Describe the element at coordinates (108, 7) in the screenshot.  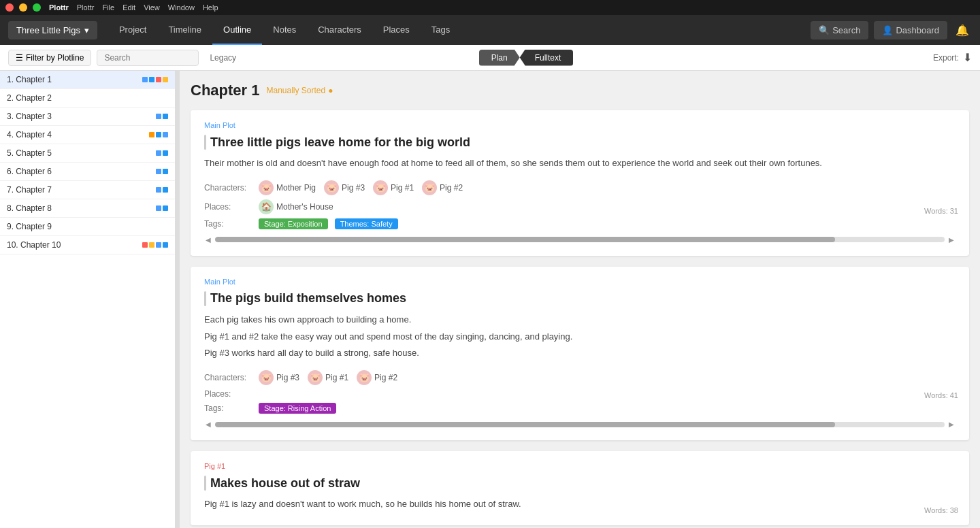
I see `menu-file: File` at that location.